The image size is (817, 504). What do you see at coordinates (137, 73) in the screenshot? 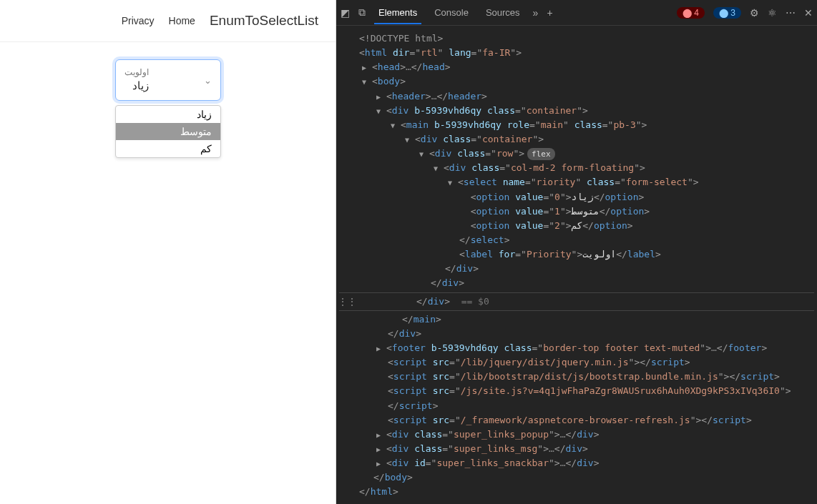
I see `select-label: اولویت` at bounding box center [137, 73].